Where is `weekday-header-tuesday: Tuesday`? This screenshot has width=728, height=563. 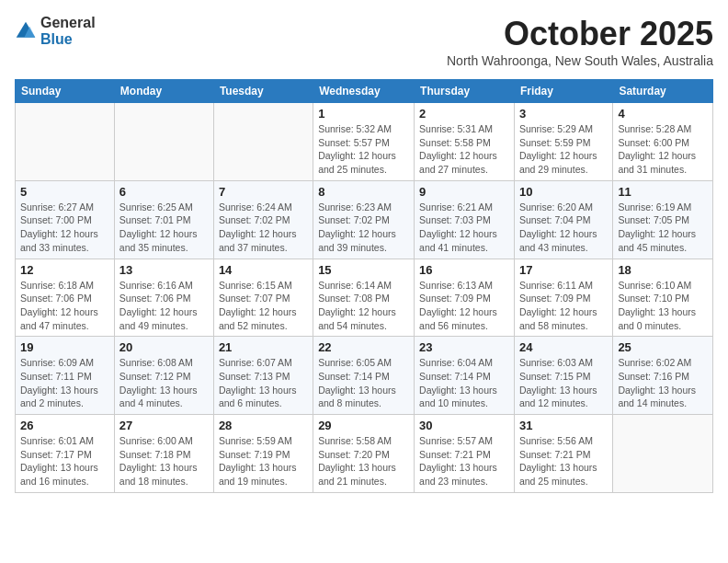 weekday-header-tuesday: Tuesday is located at coordinates (263, 92).